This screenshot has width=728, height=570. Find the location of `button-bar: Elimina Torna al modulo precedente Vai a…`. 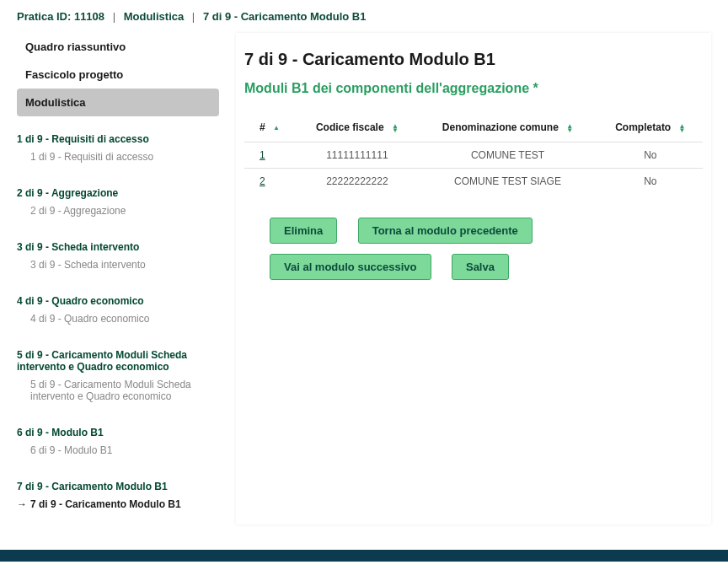

button-bar: Elimina Torna al modulo precedente Vai a… is located at coordinates (474, 249).